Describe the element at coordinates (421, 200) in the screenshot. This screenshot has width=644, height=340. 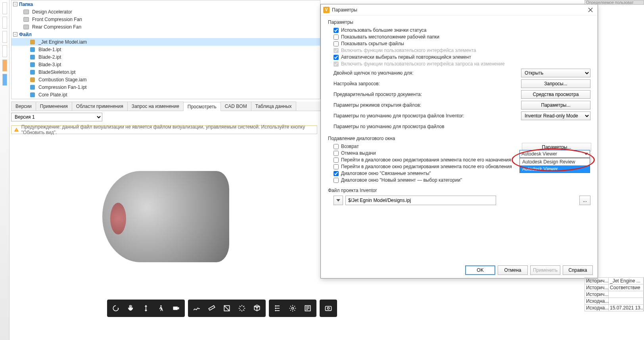
I see `project-path-input` at that location.